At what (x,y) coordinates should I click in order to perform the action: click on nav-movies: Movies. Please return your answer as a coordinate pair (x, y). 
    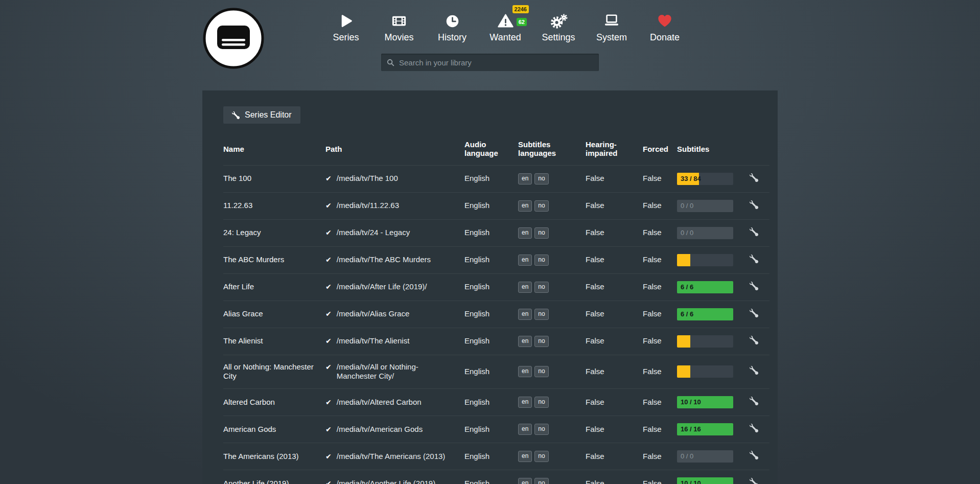
    Looking at the image, I should click on (399, 27).